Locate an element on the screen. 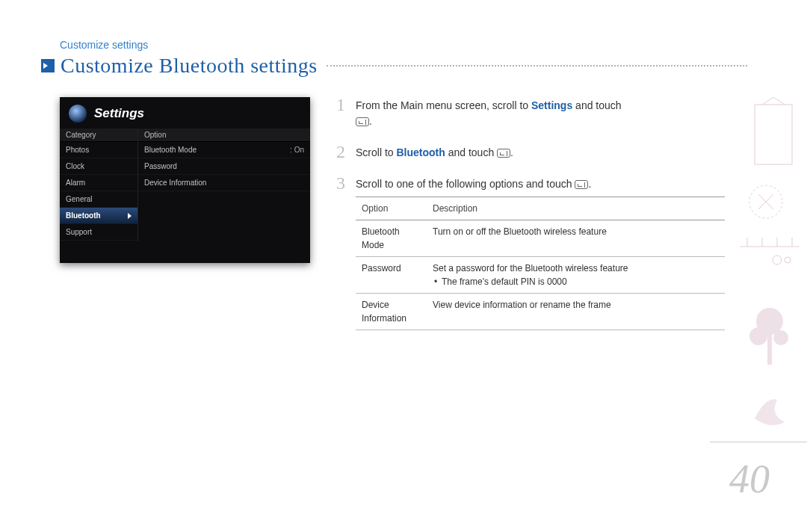 This screenshot has height=532, width=807. col-header-option: Option is located at coordinates (224, 135).